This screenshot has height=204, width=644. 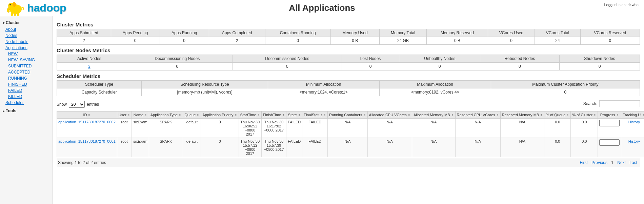 I want to click on nodes-metrics-val-4: 0, so click(x=440, y=66).